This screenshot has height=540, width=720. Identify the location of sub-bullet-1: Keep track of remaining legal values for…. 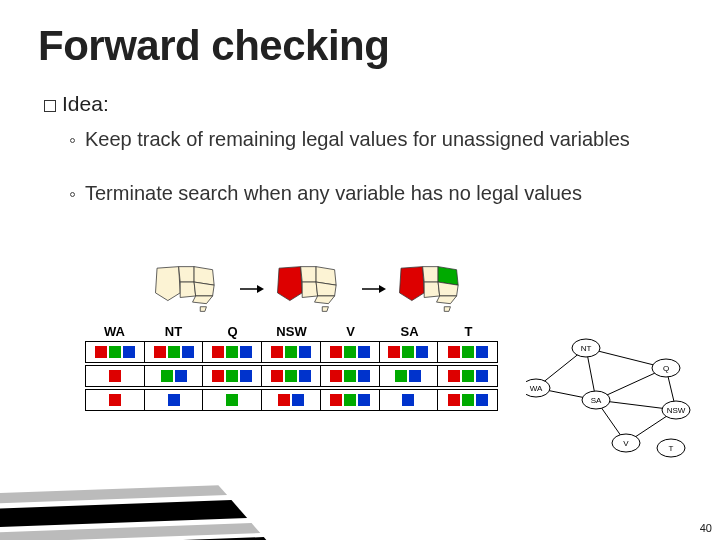
(350, 139).